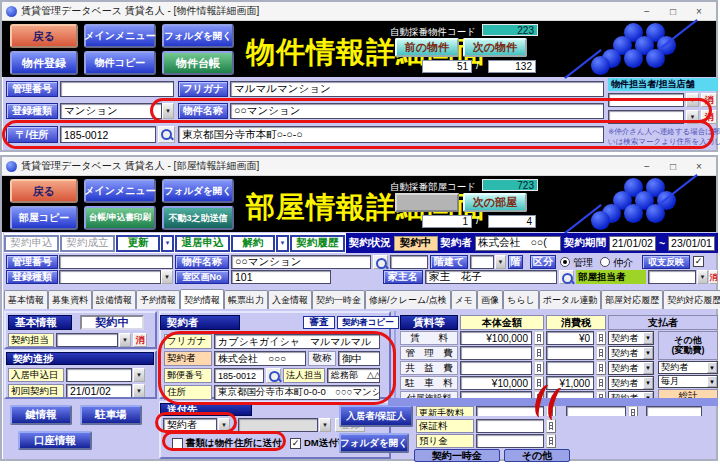  What do you see at coordinates (260, 358) in the screenshot?
I see `c-name-input: 株式会社 ○○○` at bounding box center [260, 358].